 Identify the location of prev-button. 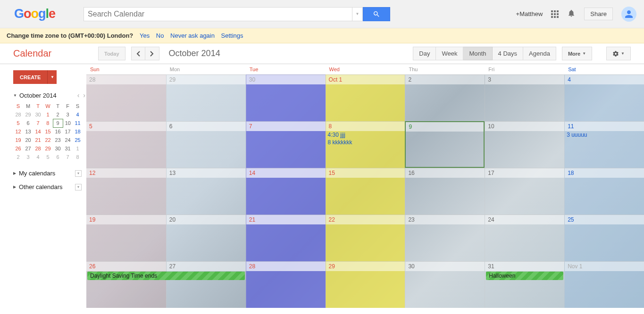
(138, 54).